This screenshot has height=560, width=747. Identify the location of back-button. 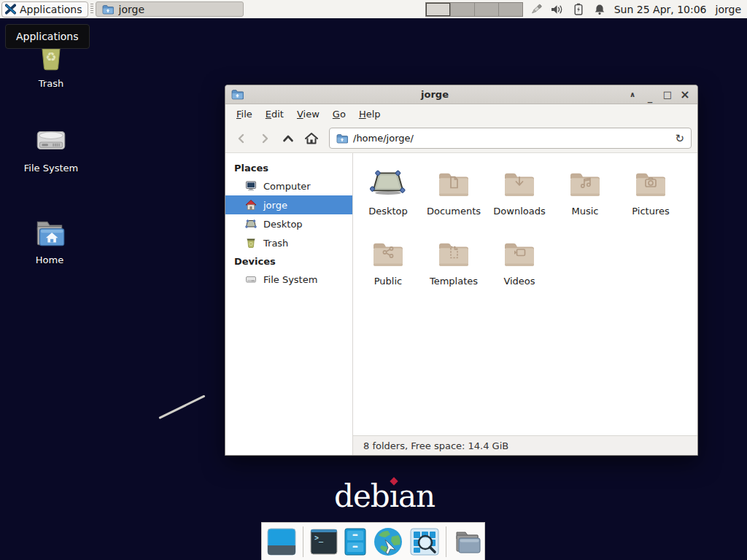
(241, 139).